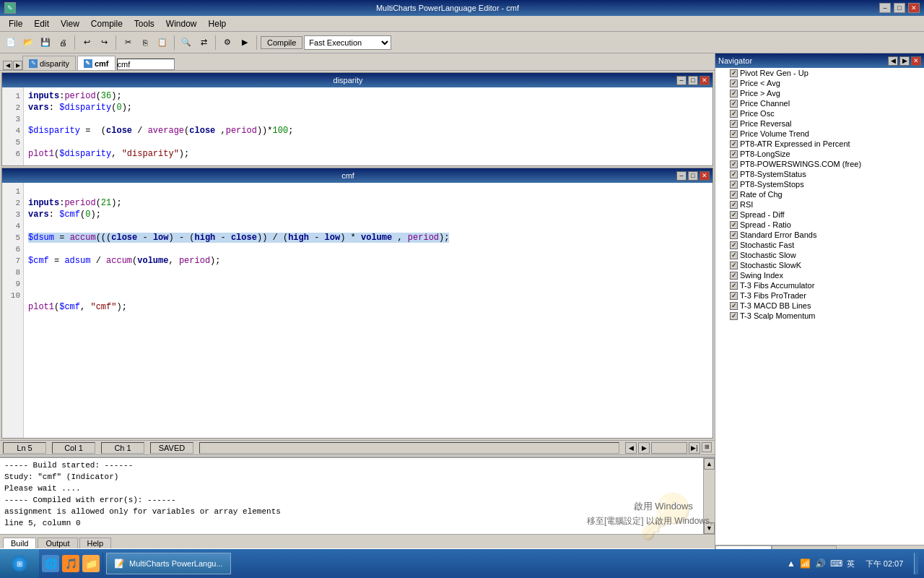 This screenshot has width=924, height=578. Describe the element at coordinates (733, 205) in the screenshot. I see `nav-checkbox-rsi` at that location.